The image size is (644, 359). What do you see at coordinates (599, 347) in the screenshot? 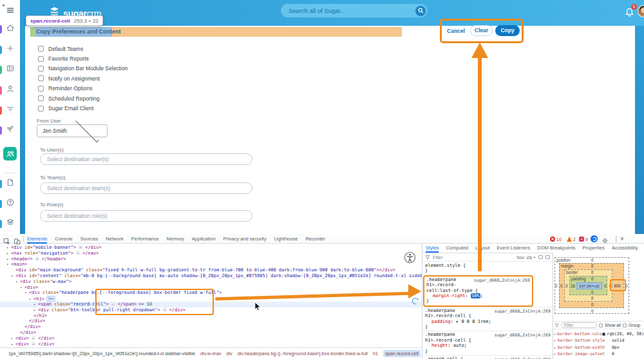
I see `computed-property-row: ▸border-bottom-width0px` at bounding box center [599, 347].